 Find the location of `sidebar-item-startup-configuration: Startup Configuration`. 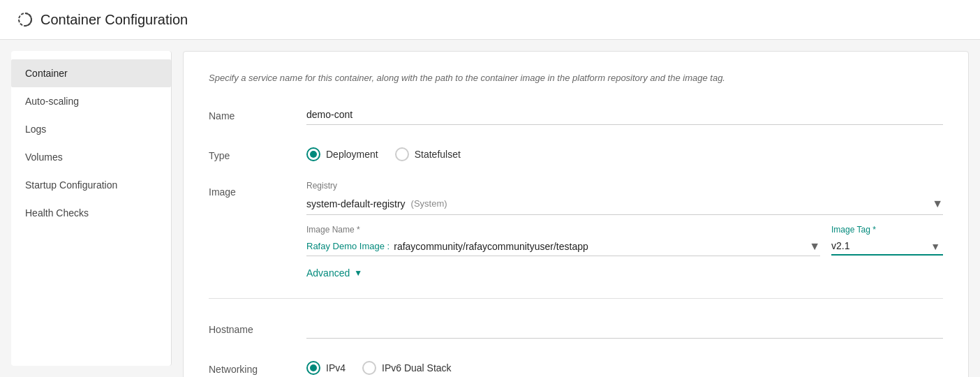

sidebar-item-startup-configuration: Startup Configuration is located at coordinates (91, 185).